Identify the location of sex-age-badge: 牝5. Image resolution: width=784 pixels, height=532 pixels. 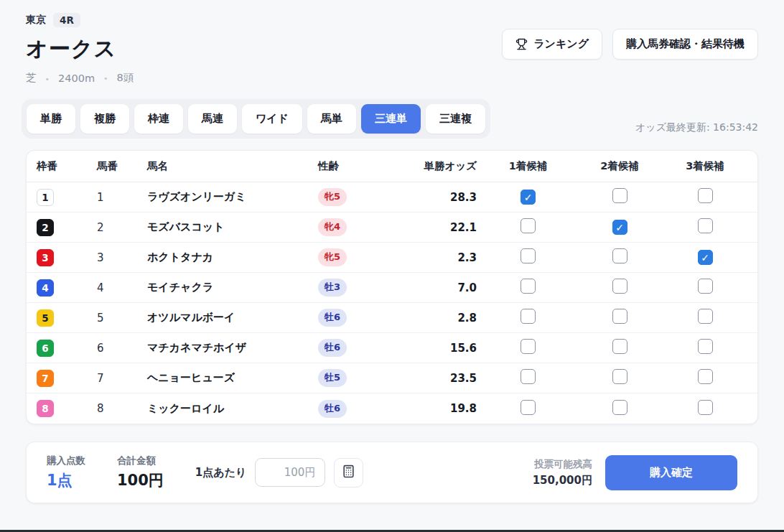
(332, 197).